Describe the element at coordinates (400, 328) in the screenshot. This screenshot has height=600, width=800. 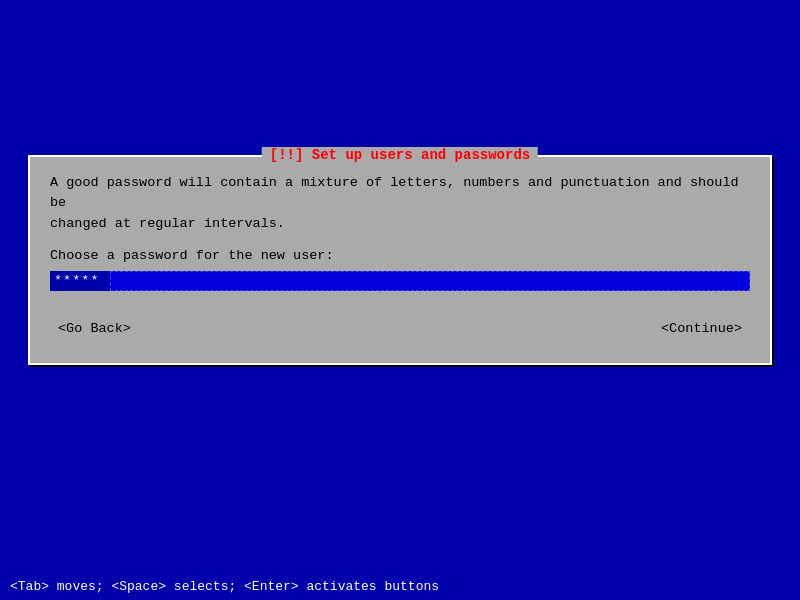
I see `buttons-row: <Go Back> <Continue>` at that location.